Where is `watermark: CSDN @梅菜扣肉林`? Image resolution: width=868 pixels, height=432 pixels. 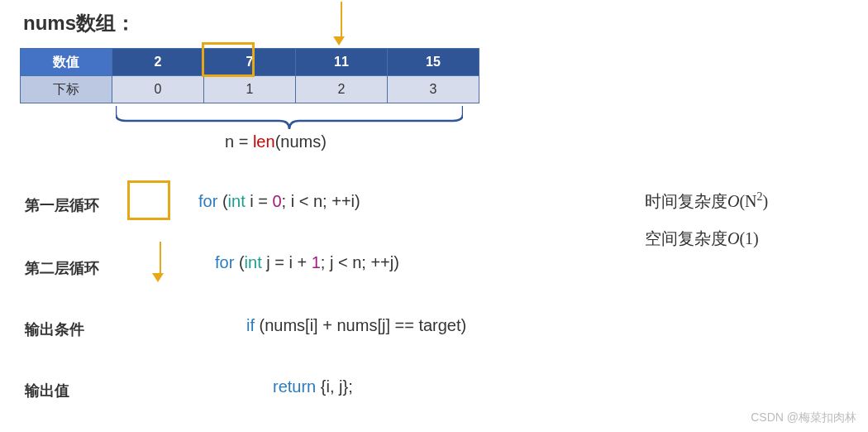
watermark: CSDN @梅菜扣肉林 is located at coordinates (804, 418).